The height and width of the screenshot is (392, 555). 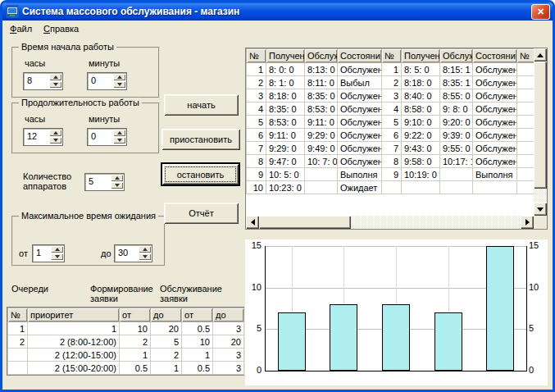 What do you see at coordinates (540, 55) in the screenshot?
I see `scroll-up-button` at bounding box center [540, 55].